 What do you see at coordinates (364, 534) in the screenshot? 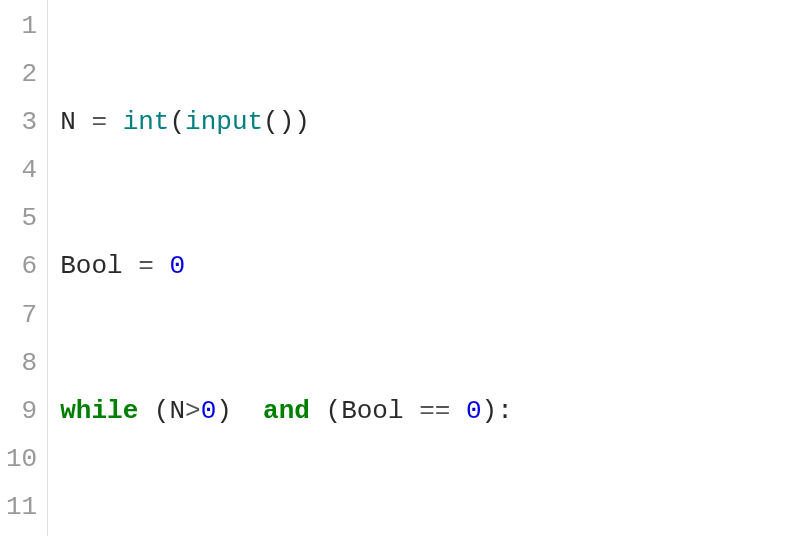
I see `code-line-4: if ((N % 10) % 2 != 0):` at bounding box center [364, 534].